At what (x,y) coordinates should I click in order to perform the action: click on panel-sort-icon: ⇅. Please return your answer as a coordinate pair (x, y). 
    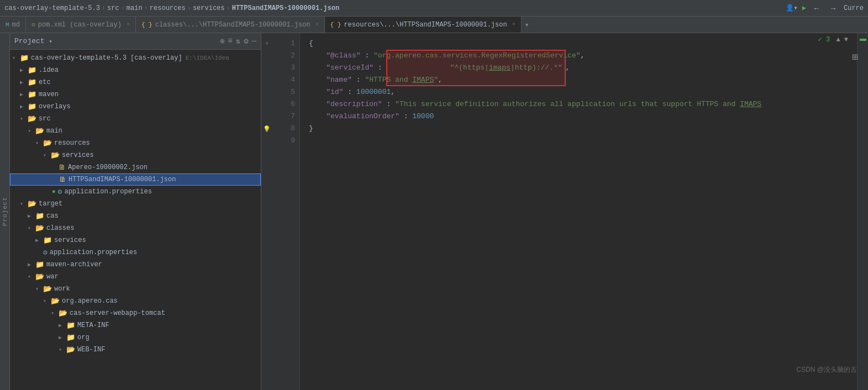
    Looking at the image, I should click on (238, 41).